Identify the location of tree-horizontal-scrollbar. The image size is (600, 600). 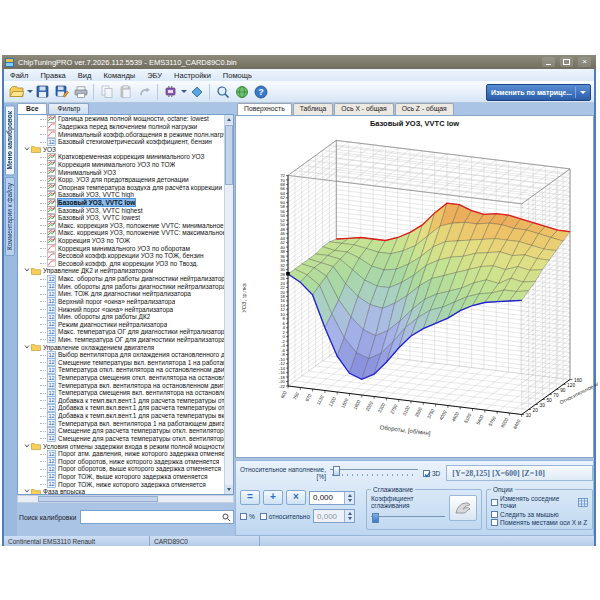
(126, 499).